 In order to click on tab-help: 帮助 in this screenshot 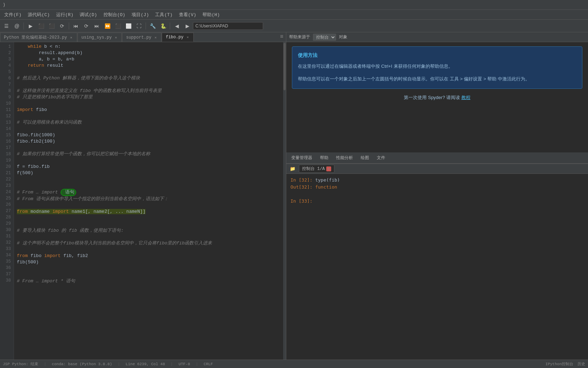, I will do `click(324, 158)`.